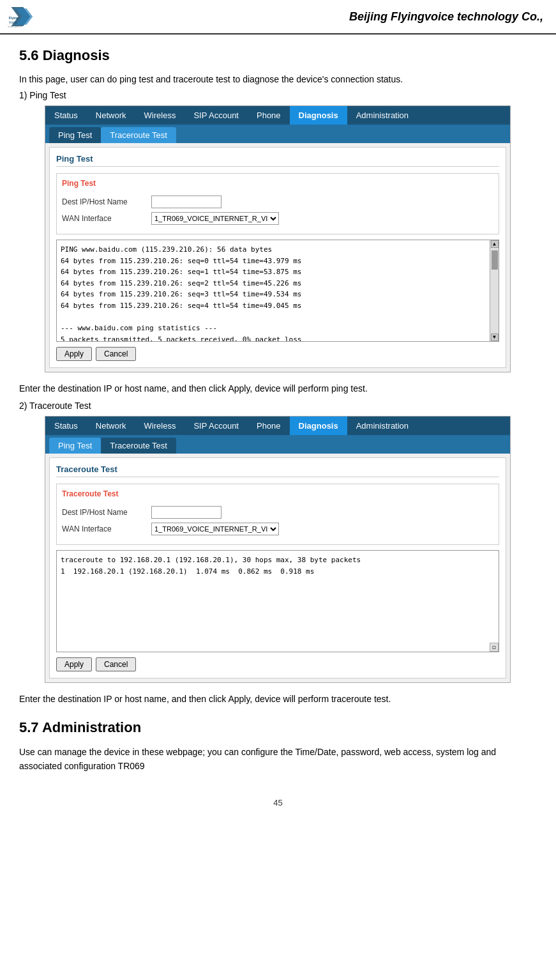  I want to click on tr-dest-ip-label: Dest IP/Host Name, so click(107, 512).